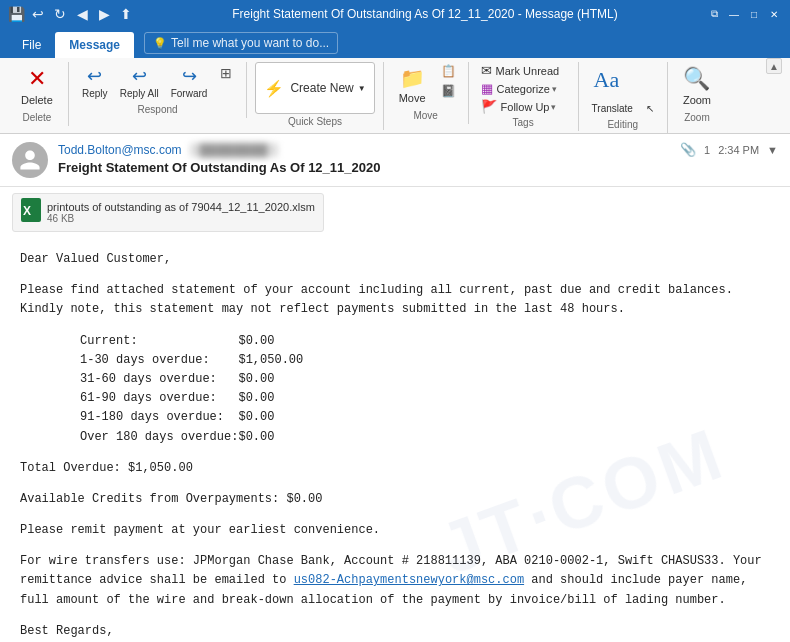  I want to click on forward-label: Forward, so click(190, 94).